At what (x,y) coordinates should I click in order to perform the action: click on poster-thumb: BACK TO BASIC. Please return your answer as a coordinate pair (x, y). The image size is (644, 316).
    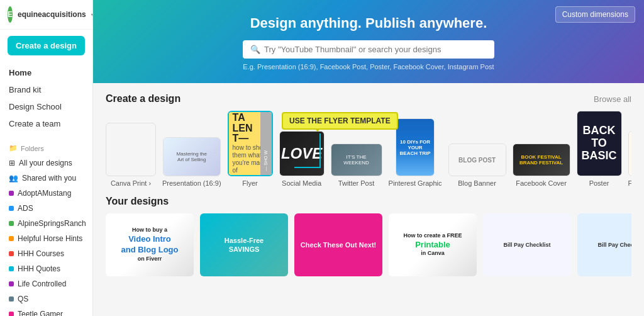
    Looking at the image, I should click on (599, 144).